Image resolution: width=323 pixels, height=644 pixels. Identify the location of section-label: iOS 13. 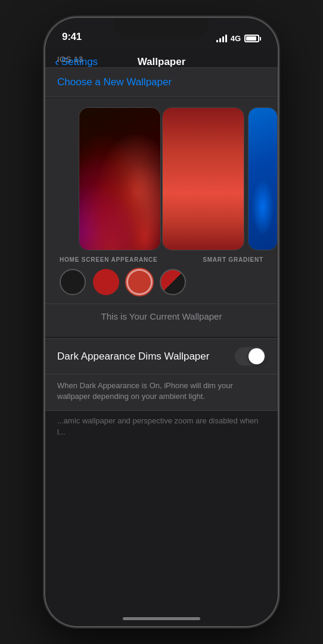
(162, 57).